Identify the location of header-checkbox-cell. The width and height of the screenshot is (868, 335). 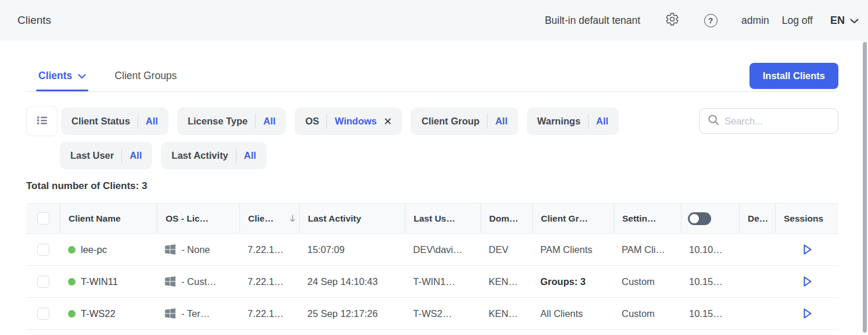
(43, 219).